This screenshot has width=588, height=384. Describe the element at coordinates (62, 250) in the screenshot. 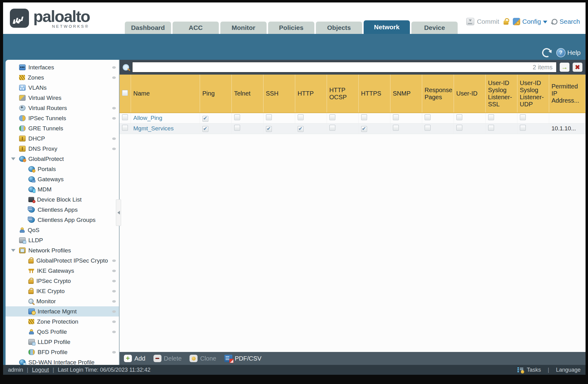

I see `sidebar-item-network-profiles: Network Profiles` at that location.